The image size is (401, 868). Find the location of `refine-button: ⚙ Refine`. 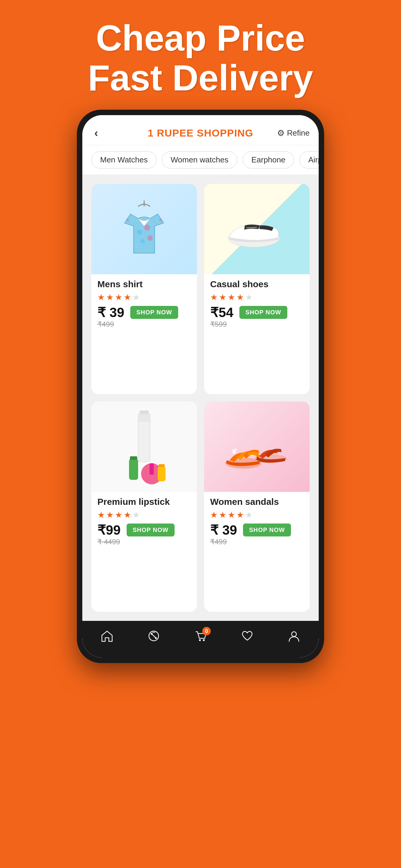

refine-button: ⚙ Refine is located at coordinates (293, 133).